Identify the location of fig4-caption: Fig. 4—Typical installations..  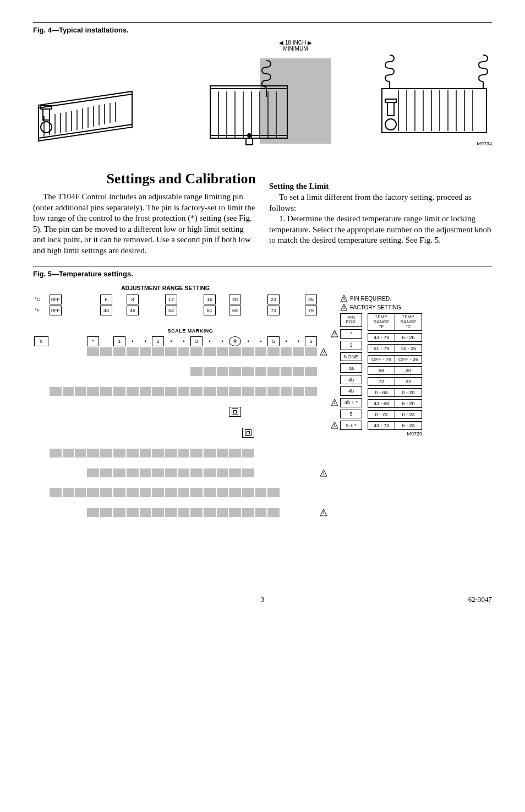
(262, 30).